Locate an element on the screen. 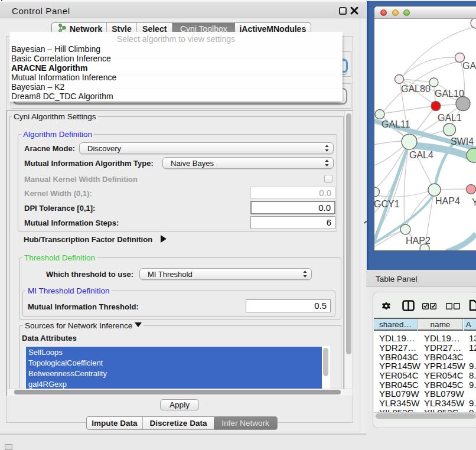 The image size is (476, 450). svg-text: GAL80 is located at coordinates (416, 89).